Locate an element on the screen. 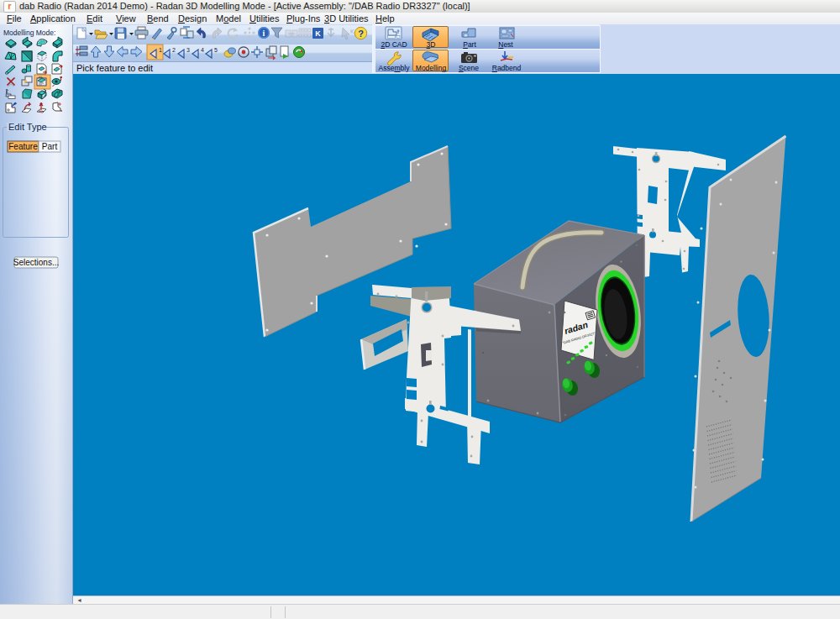 This screenshot has width=840, height=619. svg-text: Edit Type is located at coordinates (28, 127).